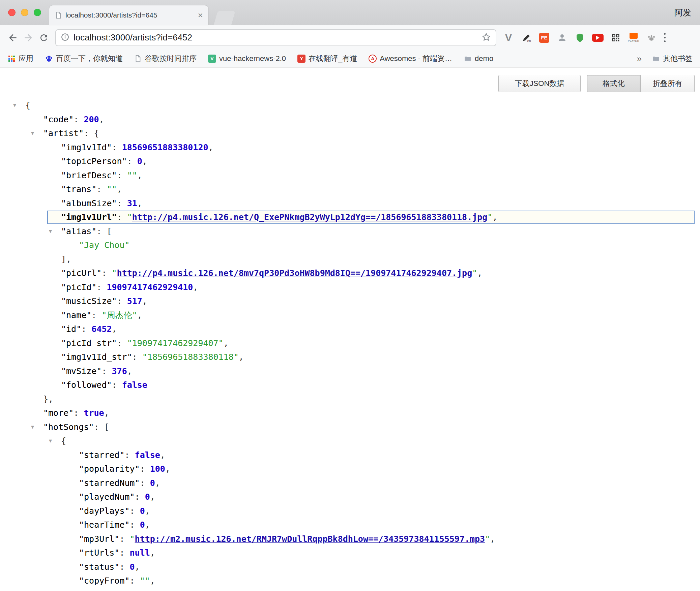 Image resolution: width=700 pixels, height=591 pixels. I want to click on download-json-button: 下载JSON数据, so click(539, 84).